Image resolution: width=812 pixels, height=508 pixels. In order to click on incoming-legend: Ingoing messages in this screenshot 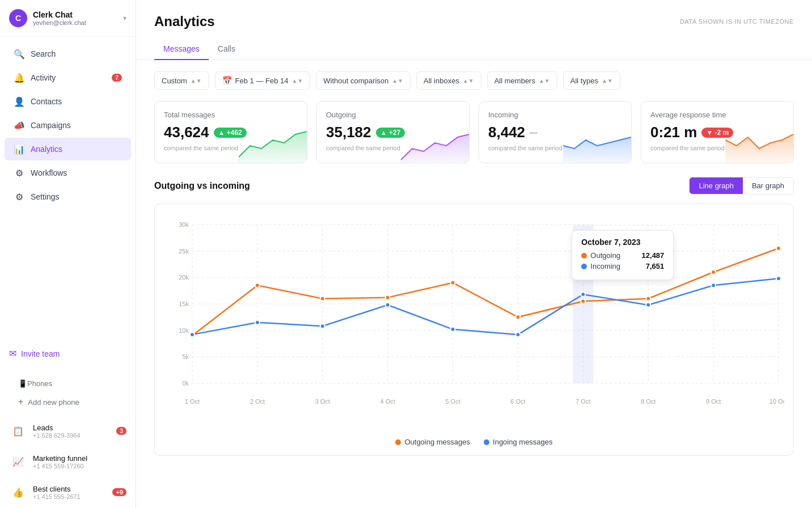, I will do `click(518, 442)`.